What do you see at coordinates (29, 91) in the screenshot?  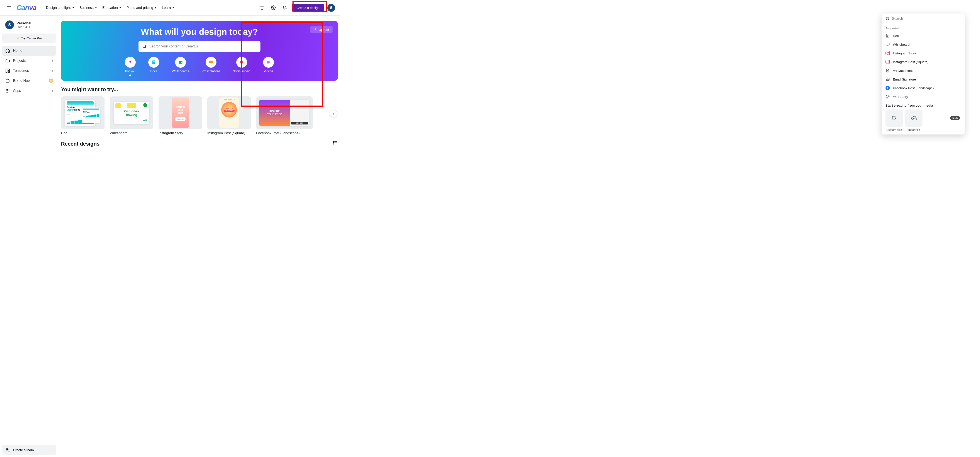 I see `sidebar-item-apps: Apps ›` at bounding box center [29, 91].